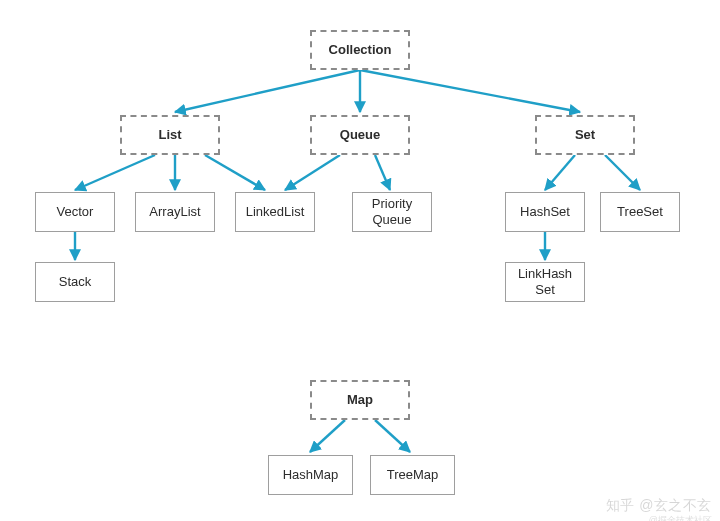 This screenshot has width=720, height=521. Describe the element at coordinates (392, 436) in the screenshot. I see `edge-map-treemap` at that location.